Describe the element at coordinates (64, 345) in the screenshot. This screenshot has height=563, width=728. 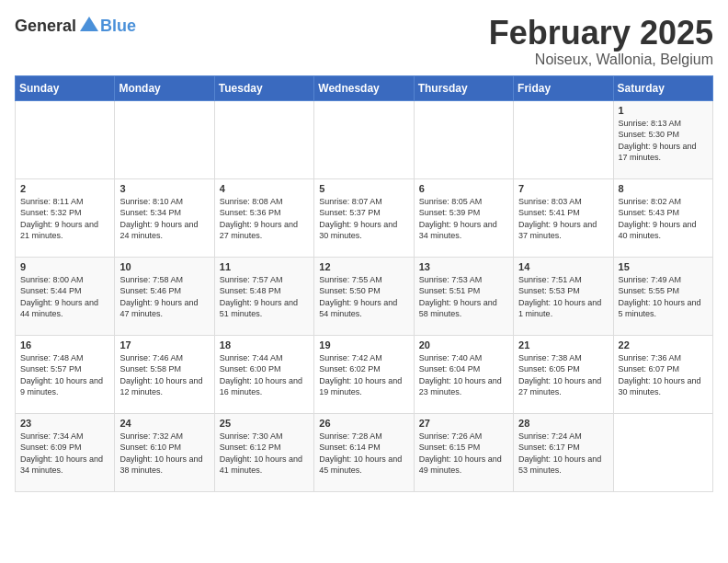
I see `day-number: 16` at that location.